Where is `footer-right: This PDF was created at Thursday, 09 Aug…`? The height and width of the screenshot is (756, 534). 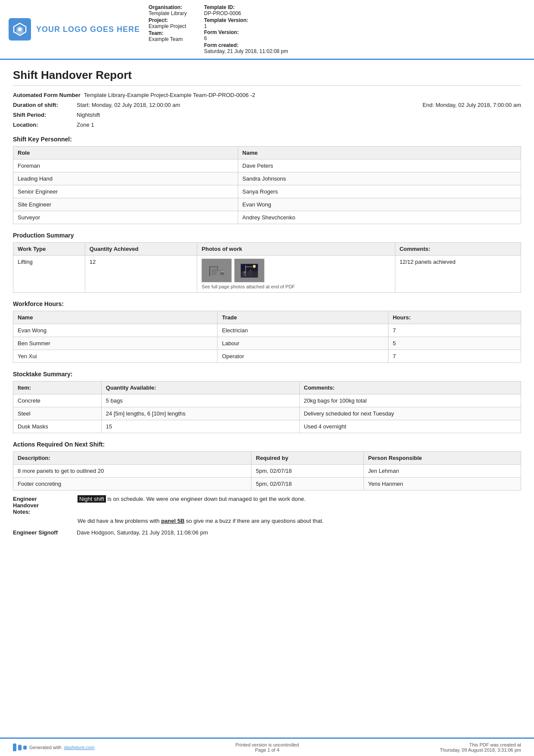 footer-right: This PDF was created at Thursday, 09 Aug… is located at coordinates (481, 747).